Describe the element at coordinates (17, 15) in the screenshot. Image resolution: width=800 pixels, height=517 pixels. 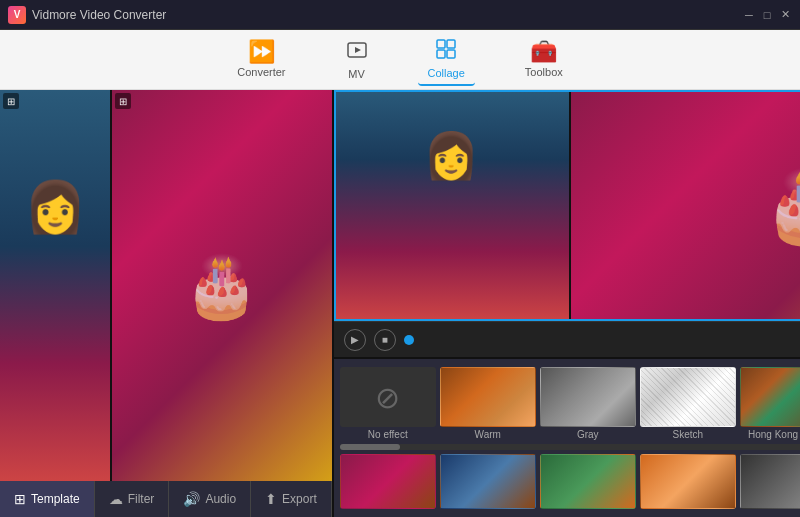
I see `app-logo: V` at that location.